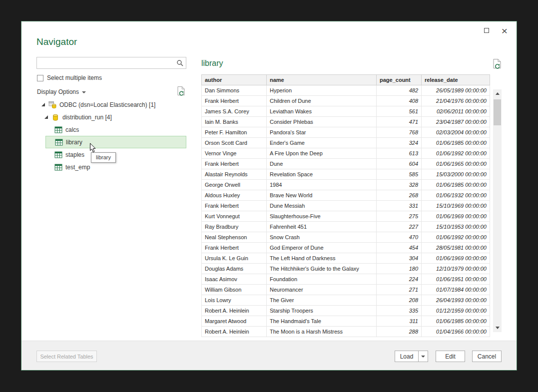  Describe the element at coordinates (456, 80) in the screenshot. I see `column-header-release_date: release_date` at that location.